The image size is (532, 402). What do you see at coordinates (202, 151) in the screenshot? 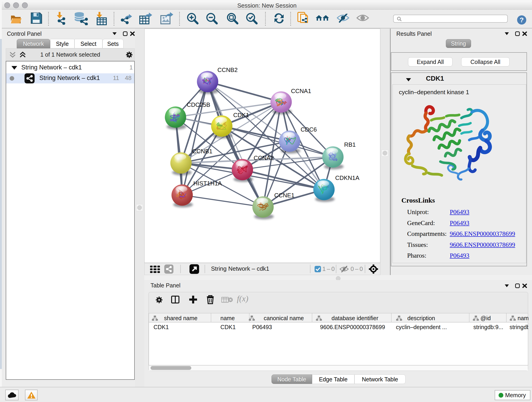
I see `svg-text: CCNB1` at bounding box center [202, 151].